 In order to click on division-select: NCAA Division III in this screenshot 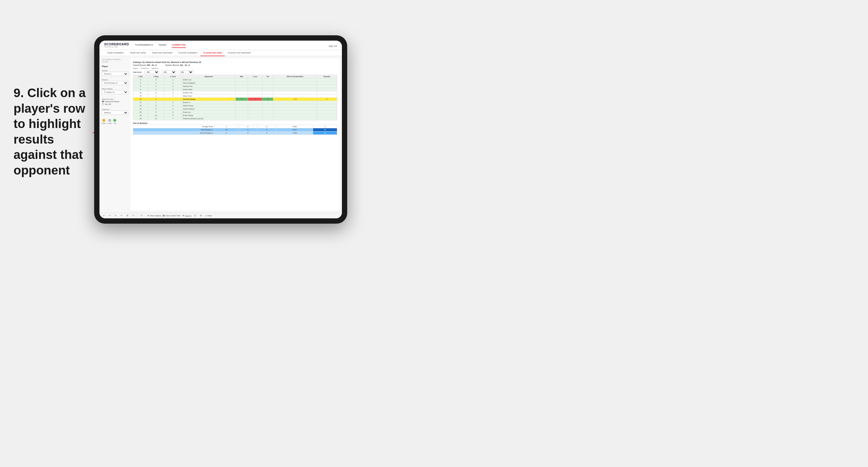, I will do `click(115, 83)`.